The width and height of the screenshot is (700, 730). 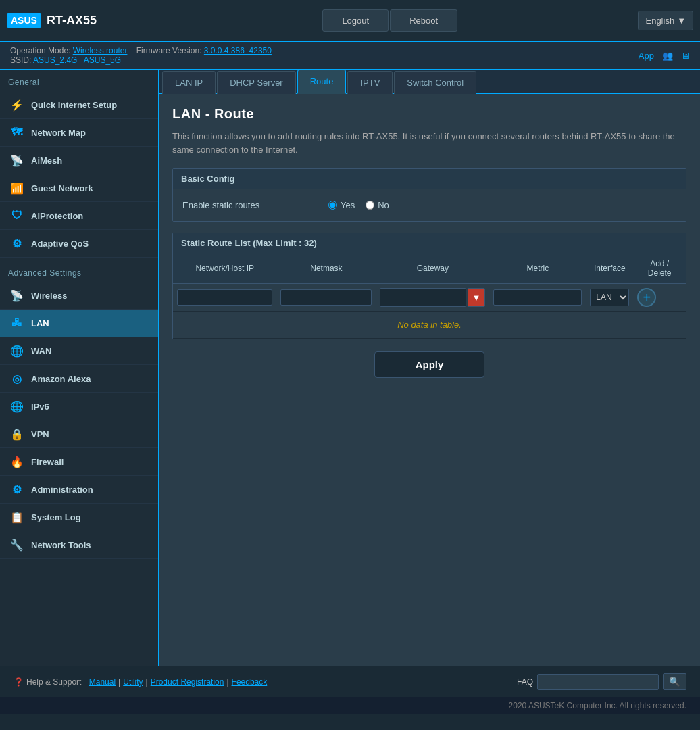 What do you see at coordinates (79, 407) in the screenshot?
I see `sidebar-item-ipv6: 🌐 IPv6` at bounding box center [79, 407].